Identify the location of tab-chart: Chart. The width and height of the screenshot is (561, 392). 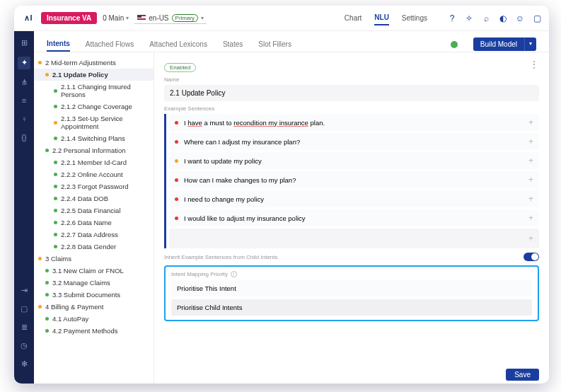
(353, 18).